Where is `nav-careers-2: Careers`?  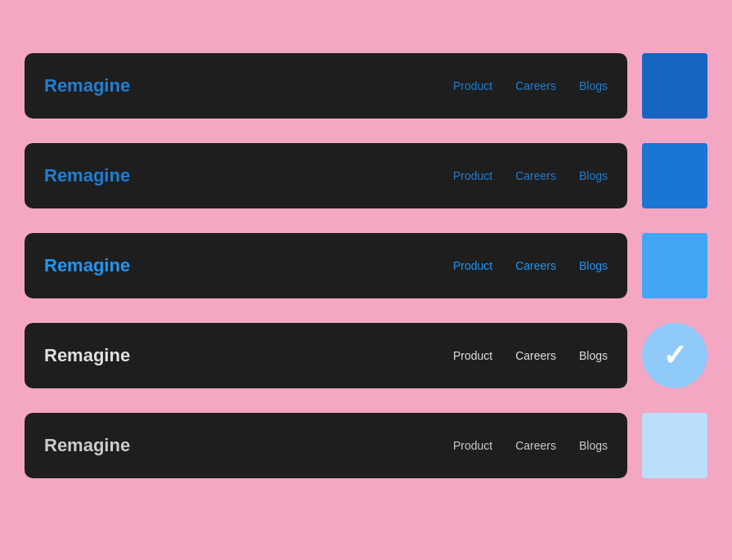 nav-careers-2: Careers is located at coordinates (536, 176).